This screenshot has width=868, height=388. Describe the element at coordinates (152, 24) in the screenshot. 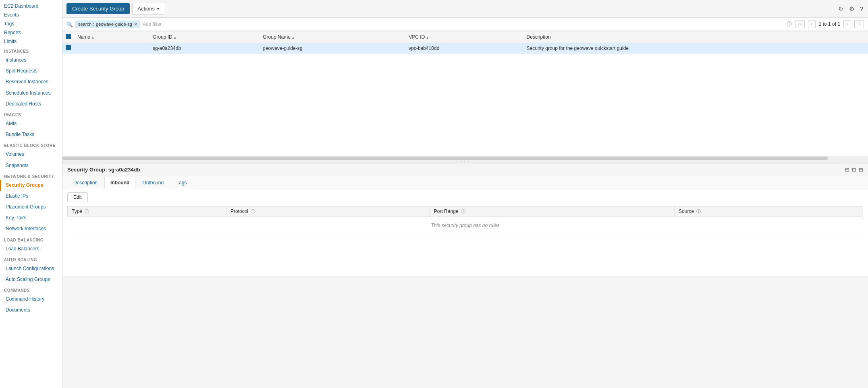

I see `add-filter-input: Add filter` at that location.